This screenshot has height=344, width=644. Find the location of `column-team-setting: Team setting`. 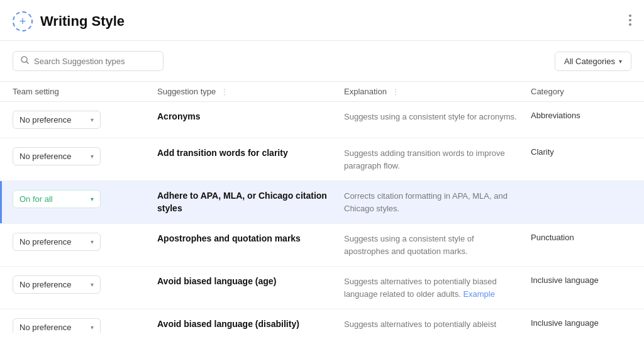

column-team-setting: Team setting is located at coordinates (85, 92).